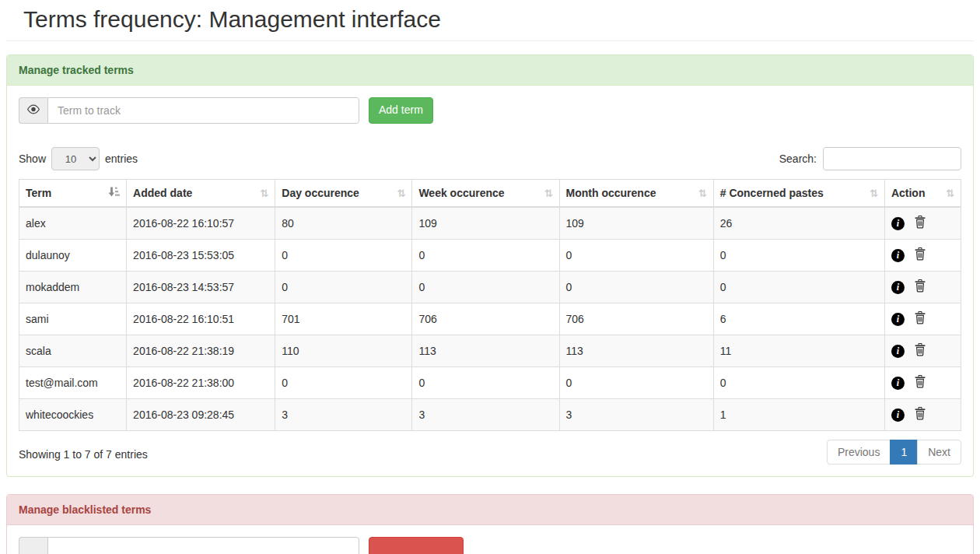 The width and height of the screenshot is (980, 554). What do you see at coordinates (799, 194) in the screenshot?
I see `column-header-concerned-pastes: # Concerned pastes ⇅` at bounding box center [799, 194].